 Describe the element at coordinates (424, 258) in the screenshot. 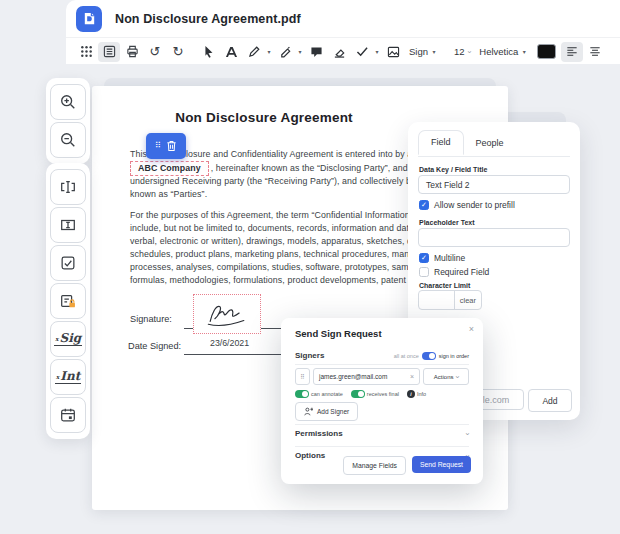

I see `multiline-checkbox: ✓` at that location.